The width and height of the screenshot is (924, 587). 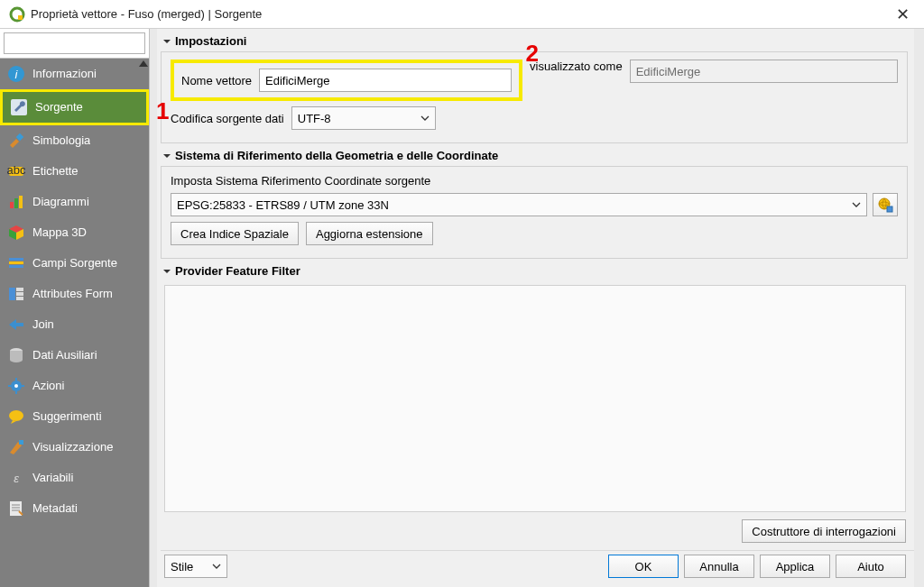 I want to click on join-icon, so click(x=16, y=325).